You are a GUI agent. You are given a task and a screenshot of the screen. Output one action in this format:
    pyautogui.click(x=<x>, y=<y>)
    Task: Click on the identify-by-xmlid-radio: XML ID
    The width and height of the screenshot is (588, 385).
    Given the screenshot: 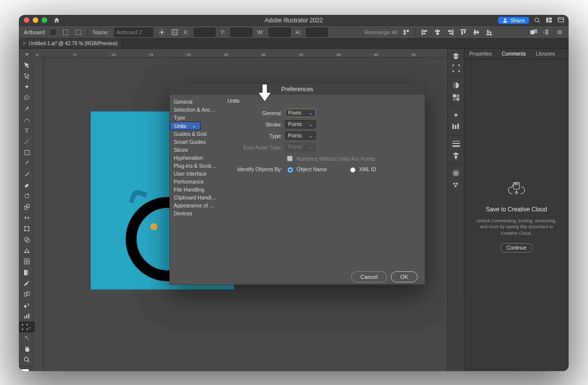 What is the action you would take?
    pyautogui.click(x=376, y=169)
    